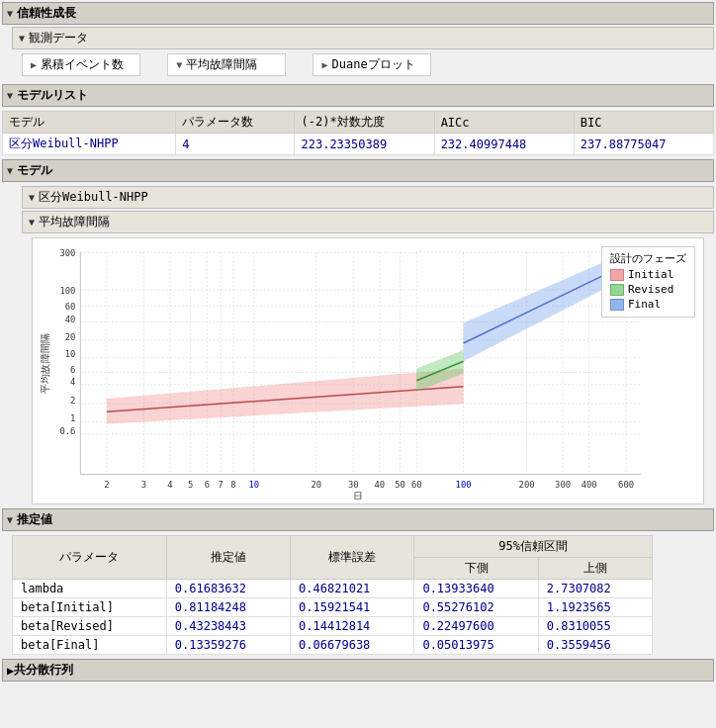  I want to click on mean-failure-chart-title: 平均故障間隔, so click(74, 222).